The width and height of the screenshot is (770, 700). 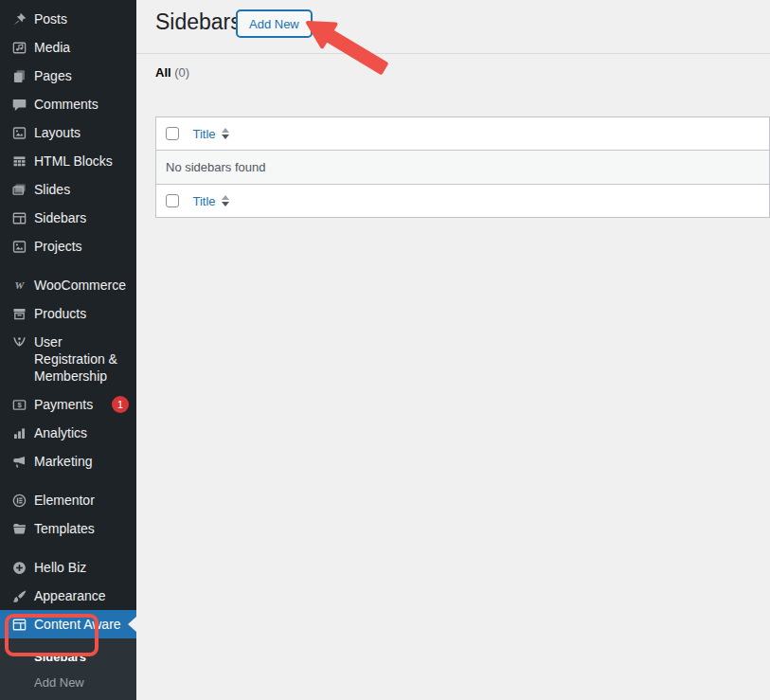 I want to click on sidebar-item-label: Elementor, so click(x=81, y=500).